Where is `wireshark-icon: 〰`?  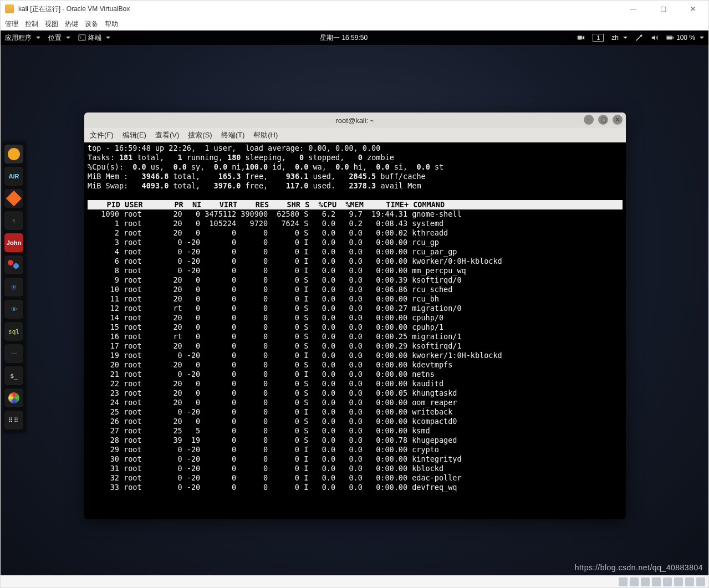
wireshark-icon: 〰 is located at coordinates (14, 354).